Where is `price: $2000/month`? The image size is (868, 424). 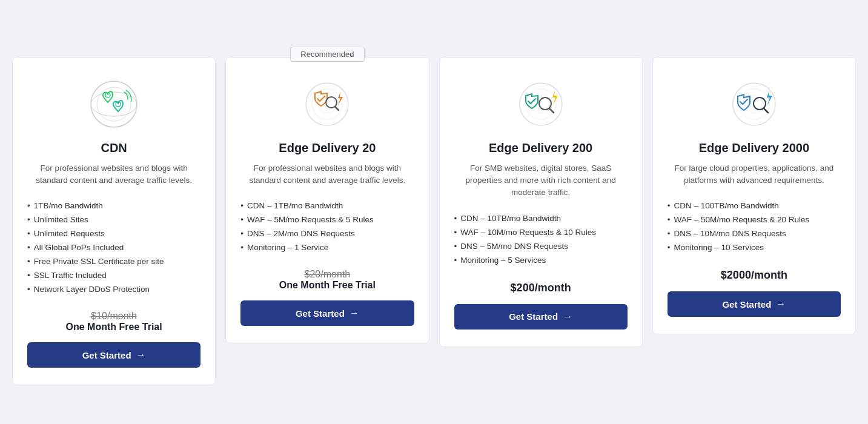 price: $2000/month is located at coordinates (754, 275).